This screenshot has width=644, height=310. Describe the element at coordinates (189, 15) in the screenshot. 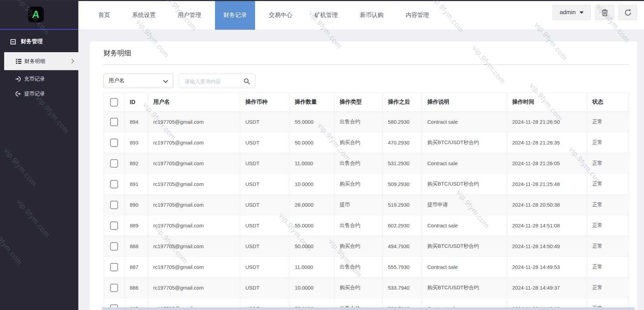

I see `nav-tab-user-management: 用户管理` at that location.